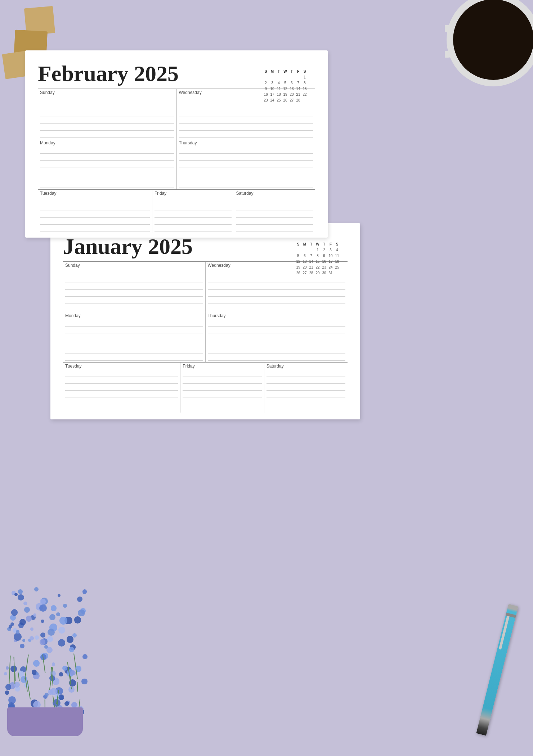 The width and height of the screenshot is (533, 756). I want to click on jan-thursday-lines, so click(277, 340).